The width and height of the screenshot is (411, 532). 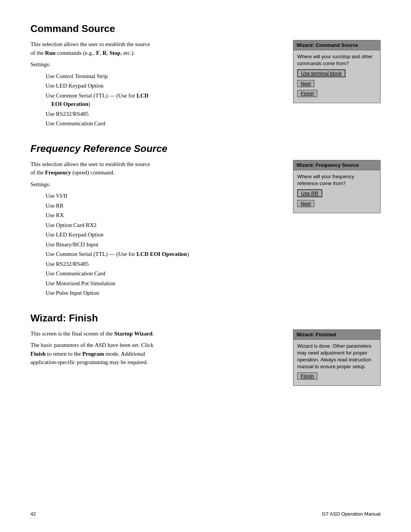 What do you see at coordinates (337, 60) in the screenshot?
I see `wizard-command-source-text: Where will your run/stop and other comma…` at bounding box center [337, 60].